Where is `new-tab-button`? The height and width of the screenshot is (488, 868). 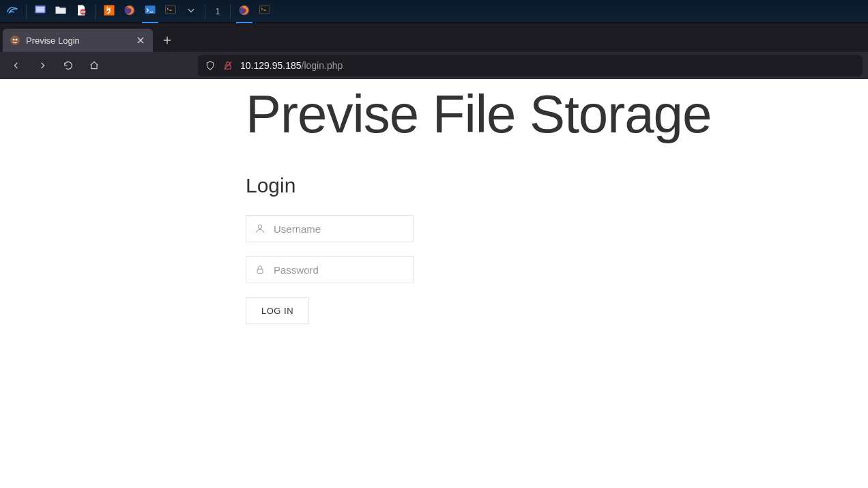
new-tab-button is located at coordinates (167, 40).